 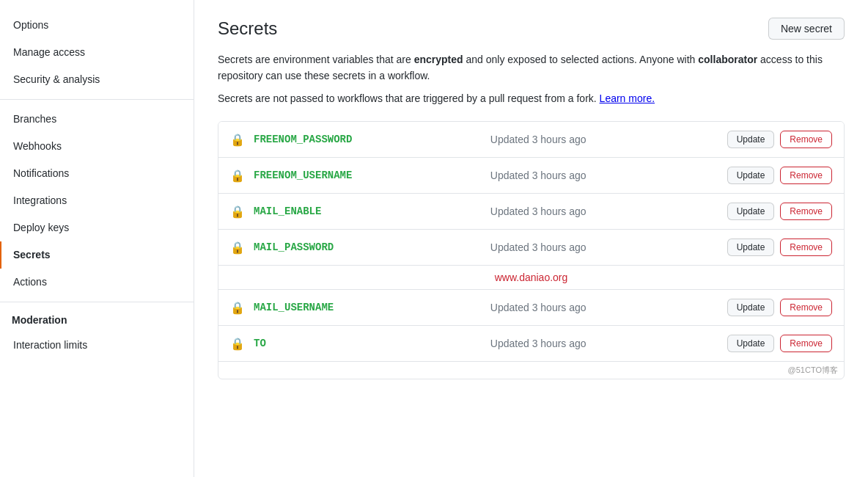 What do you see at coordinates (372, 139) in the screenshot?
I see `secret-name: FREENOM_PASSWORD` at bounding box center [372, 139].